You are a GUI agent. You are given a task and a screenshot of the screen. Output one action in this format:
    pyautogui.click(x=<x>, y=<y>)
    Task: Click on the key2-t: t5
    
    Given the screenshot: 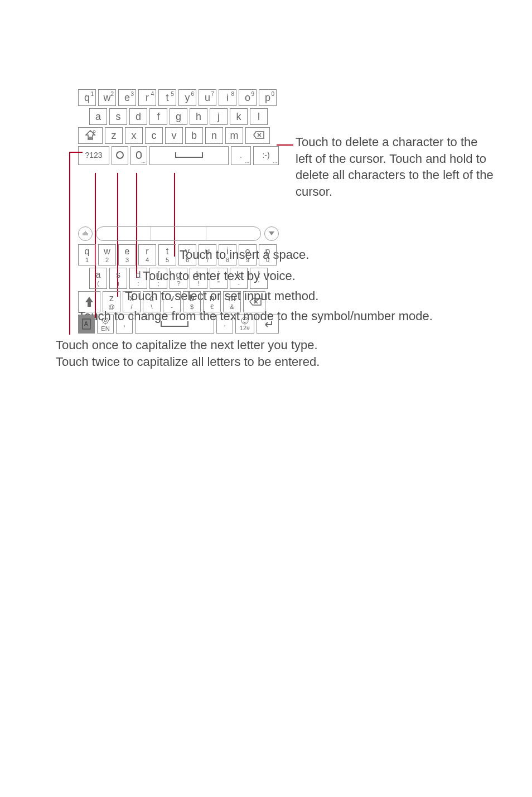 What is the action you would take?
    pyautogui.click(x=167, y=255)
    